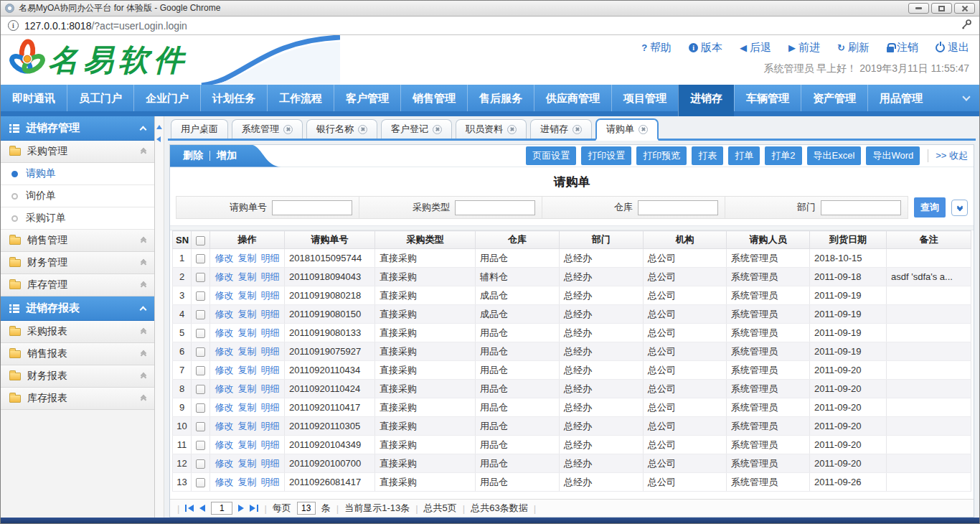 This screenshot has height=524, width=980. What do you see at coordinates (222, 508) in the screenshot?
I see `page-input` at bounding box center [222, 508].